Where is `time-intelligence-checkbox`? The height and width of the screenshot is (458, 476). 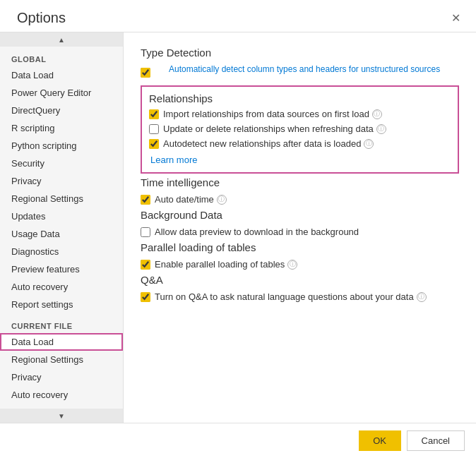
time-intelligence-checkbox is located at coordinates (145, 200).